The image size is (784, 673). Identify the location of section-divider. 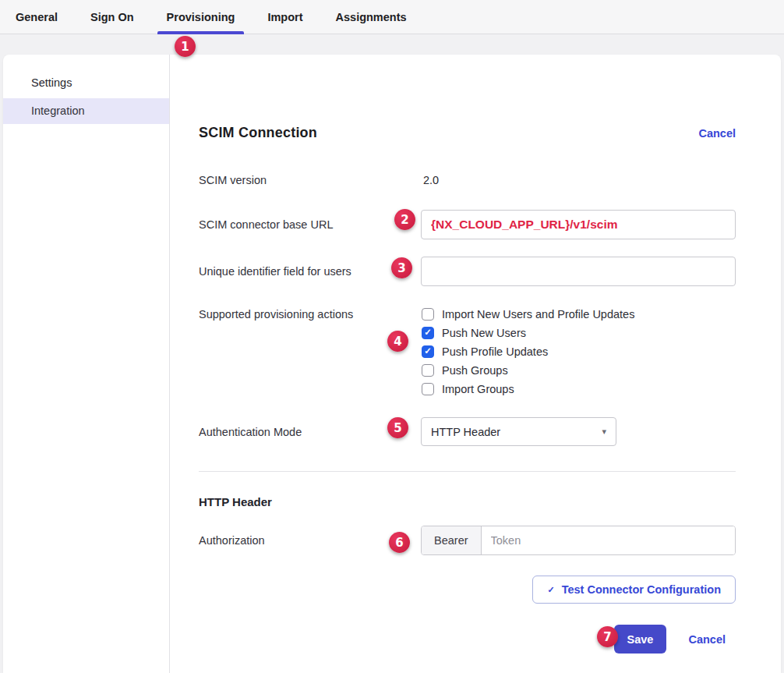
(468, 471).